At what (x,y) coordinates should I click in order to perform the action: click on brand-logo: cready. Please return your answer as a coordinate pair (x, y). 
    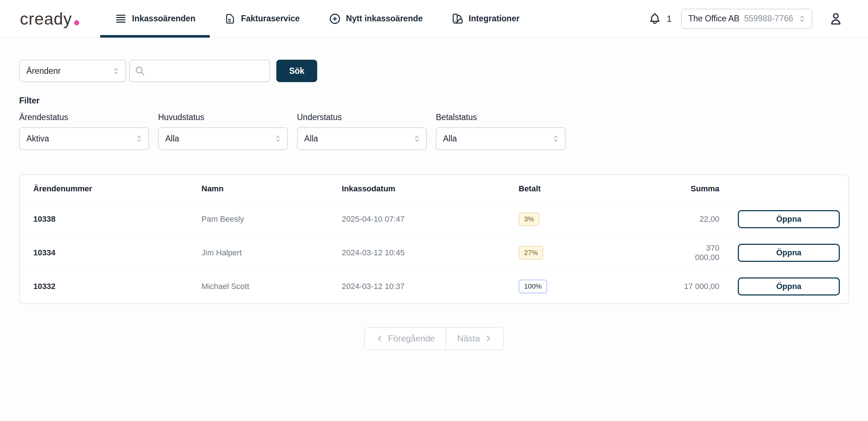
    Looking at the image, I should click on (50, 19).